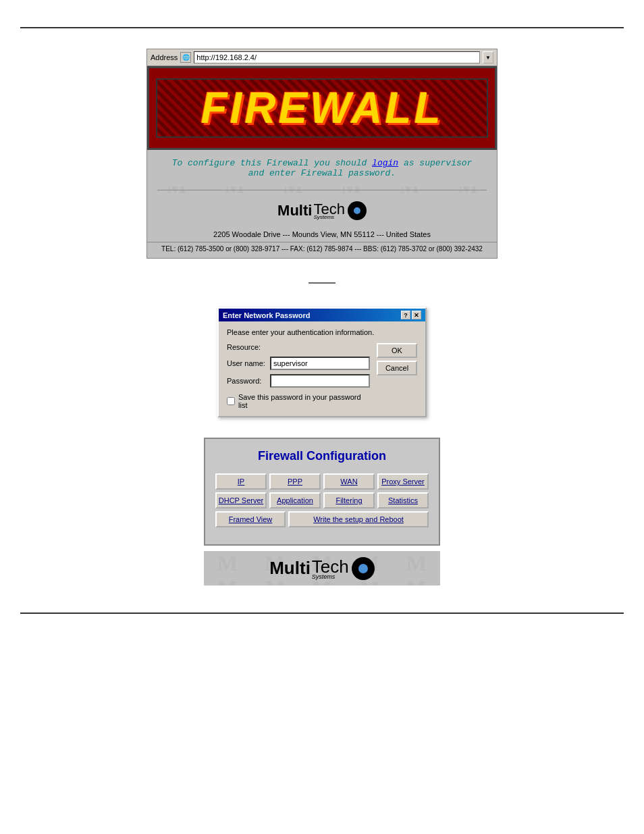 The image size is (644, 834). Describe the element at coordinates (397, 359) in the screenshot. I see `dialog-right-buttons: OK Cancel` at that location.